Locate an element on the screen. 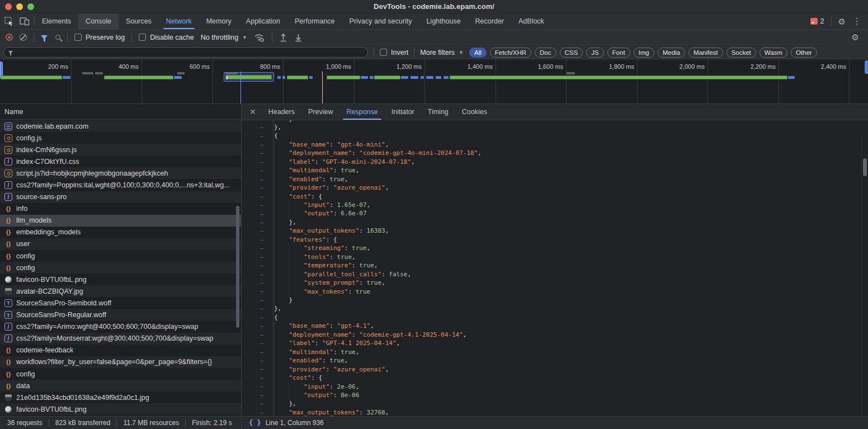 The height and width of the screenshot is (429, 868). search-icon is located at coordinates (58, 37).